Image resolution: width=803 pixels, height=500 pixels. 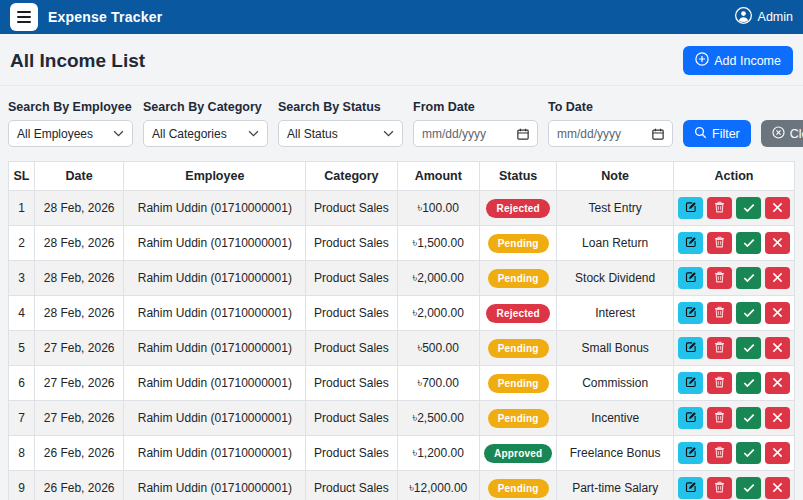 What do you see at coordinates (717, 134) in the screenshot?
I see `filter-button: Filter` at bounding box center [717, 134].